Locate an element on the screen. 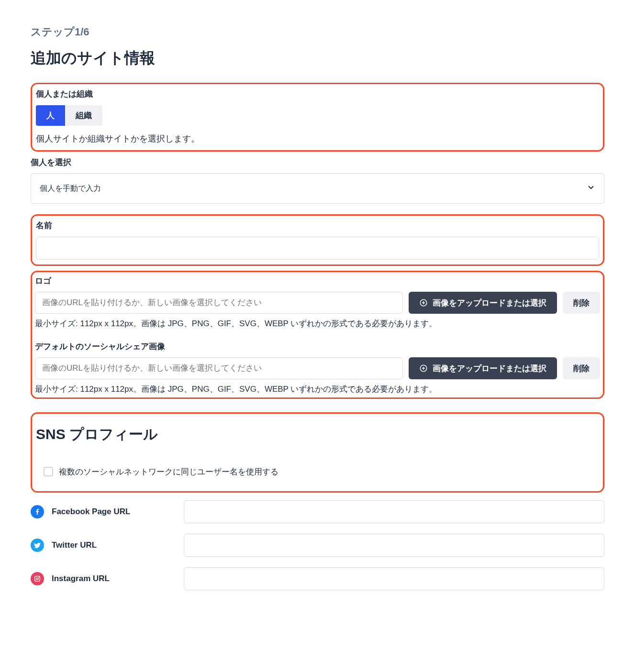  logo-url-input is located at coordinates (219, 303).